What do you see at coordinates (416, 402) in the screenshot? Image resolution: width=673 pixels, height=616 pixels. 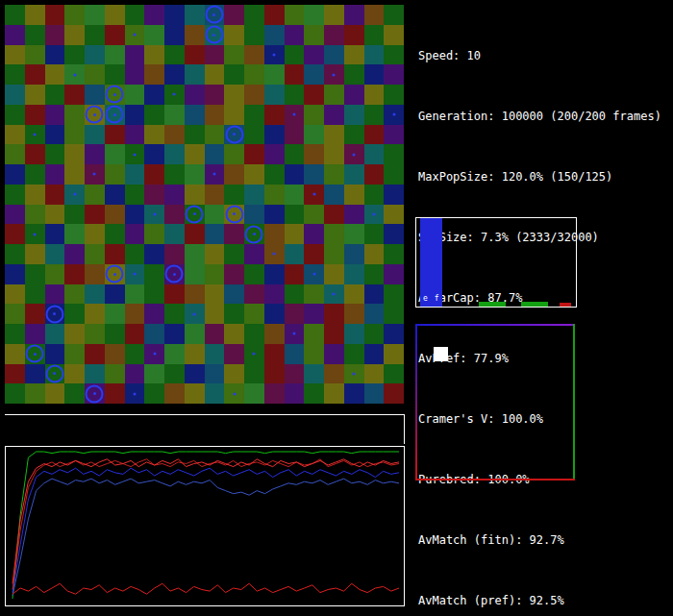 I see `map-edge-left` at bounding box center [416, 402].